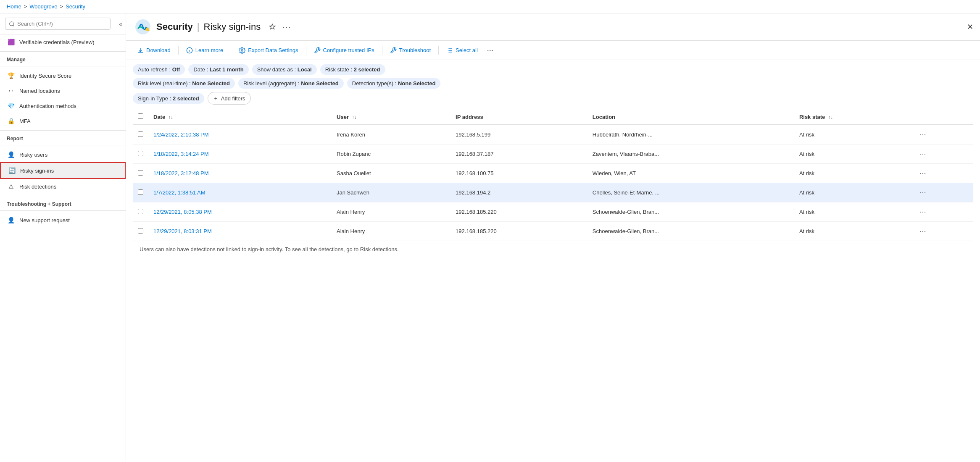 This screenshot has height=462, width=980. I want to click on breadcrumb-home: Home, so click(14, 7).